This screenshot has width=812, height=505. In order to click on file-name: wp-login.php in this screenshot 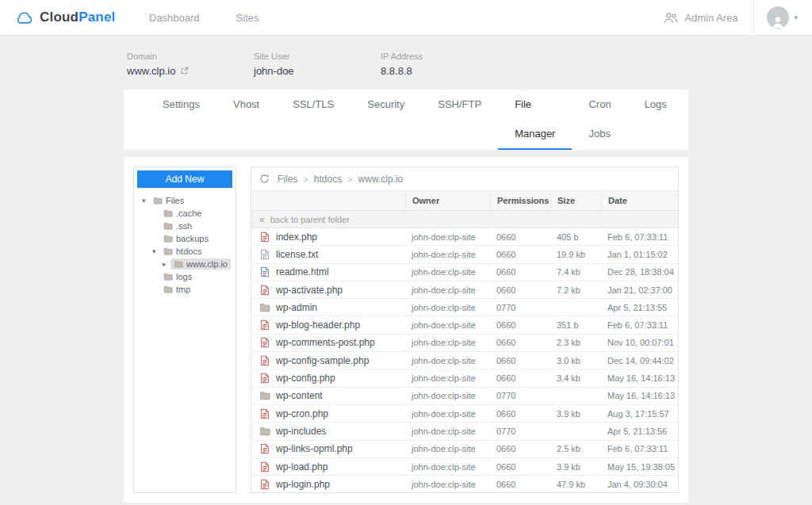, I will do `click(303, 484)`.